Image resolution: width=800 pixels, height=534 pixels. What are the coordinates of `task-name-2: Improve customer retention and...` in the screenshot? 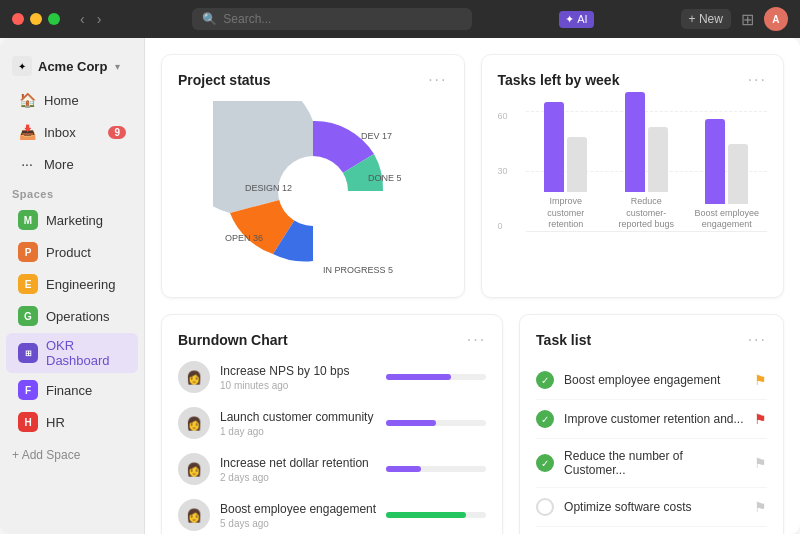 It's located at (654, 419).